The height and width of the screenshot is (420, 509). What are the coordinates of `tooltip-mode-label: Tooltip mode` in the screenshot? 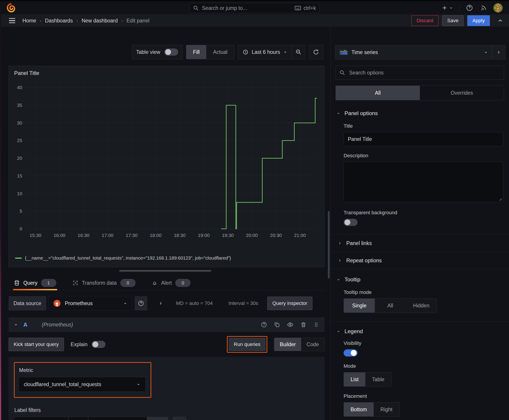 It's located at (424, 292).